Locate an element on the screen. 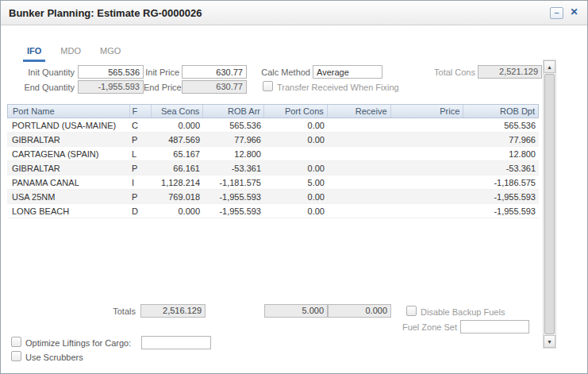 This screenshot has height=374, width=588. total-cons-label: Total Cons is located at coordinates (444, 72).